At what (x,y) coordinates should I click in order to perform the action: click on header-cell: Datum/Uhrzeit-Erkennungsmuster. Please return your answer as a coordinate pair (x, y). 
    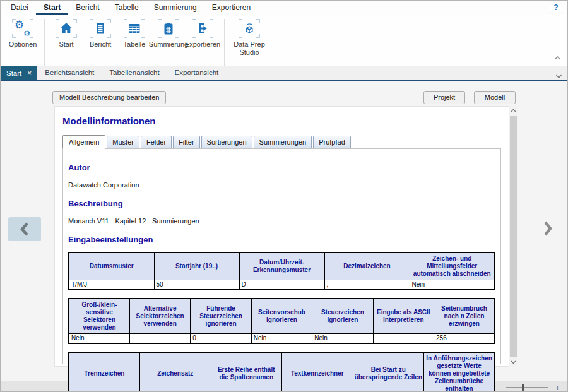
    Looking at the image, I should click on (281, 266).